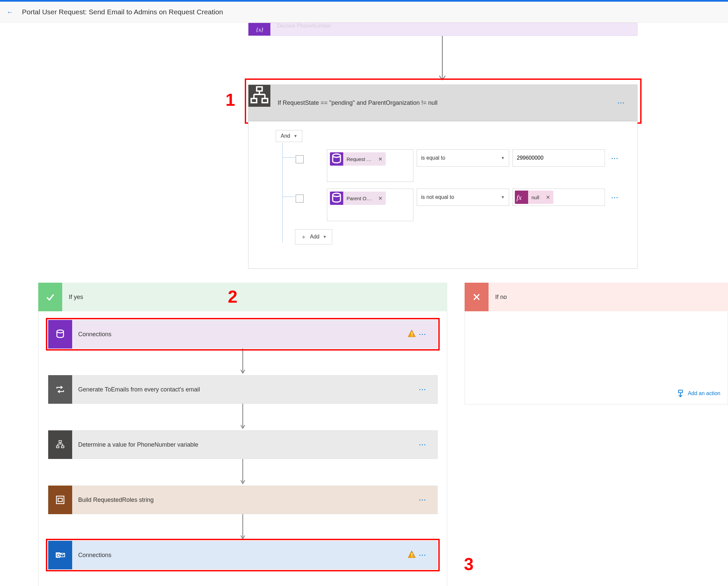 The width and height of the screenshot is (728, 586). I want to click on check-icon, so click(50, 297).